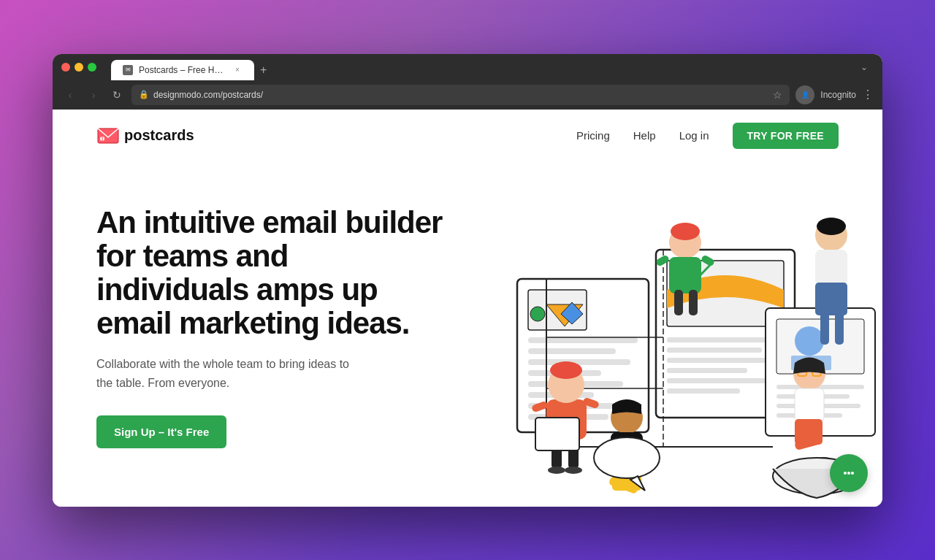  Describe the element at coordinates (468, 95) in the screenshot. I see `addressbar: ‹ › ↻ 🔒 designmodo.com/postcards/ ☆ 👤 In…` at that location.